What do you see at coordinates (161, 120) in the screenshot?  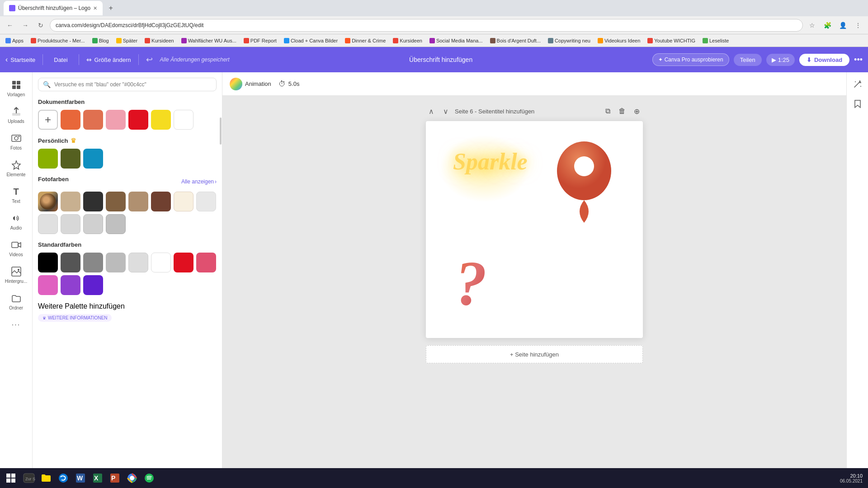 I see `doc-color-yellow` at bounding box center [161, 120].